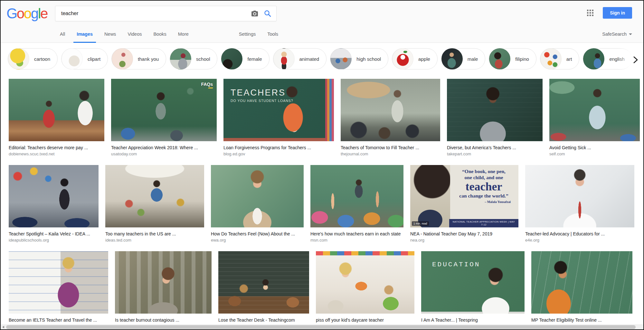 The height and width of the screenshot is (330, 644). I want to click on result-tile: Is teacher burnout contagious ... msutod…, so click(163, 290).